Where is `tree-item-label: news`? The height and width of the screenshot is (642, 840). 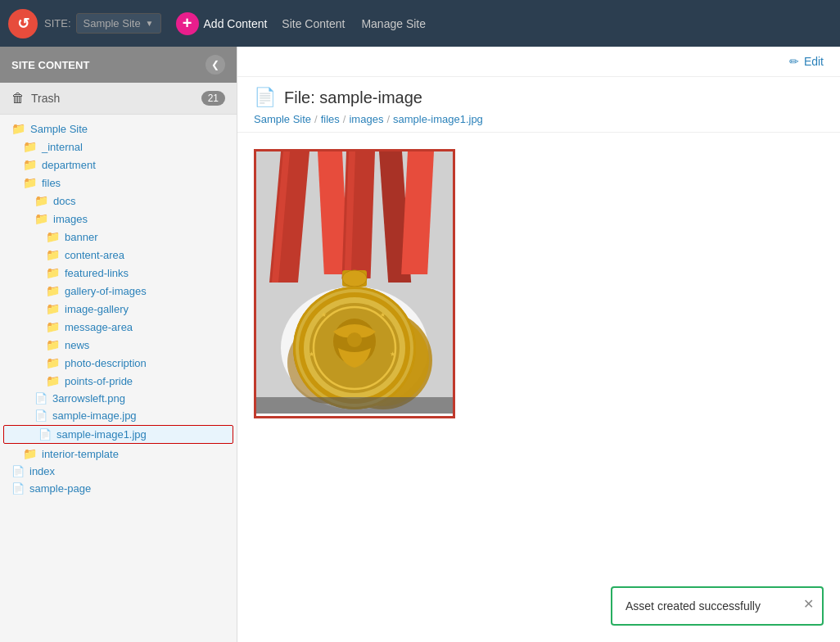 tree-item-label: news is located at coordinates (77, 346).